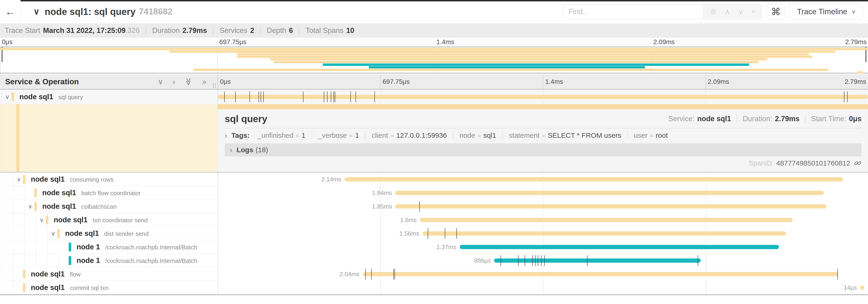 The image size is (868, 304). Describe the element at coordinates (543, 261) in the screenshot. I see `timeline-cell: 886μs` at that location.